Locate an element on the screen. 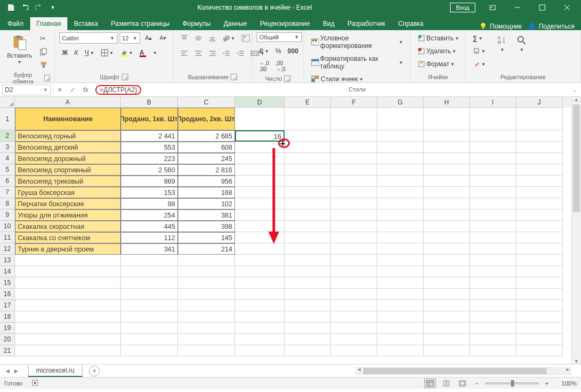 The image size is (581, 392). delete-cells-button: Удалить▼ is located at coordinates (439, 51).